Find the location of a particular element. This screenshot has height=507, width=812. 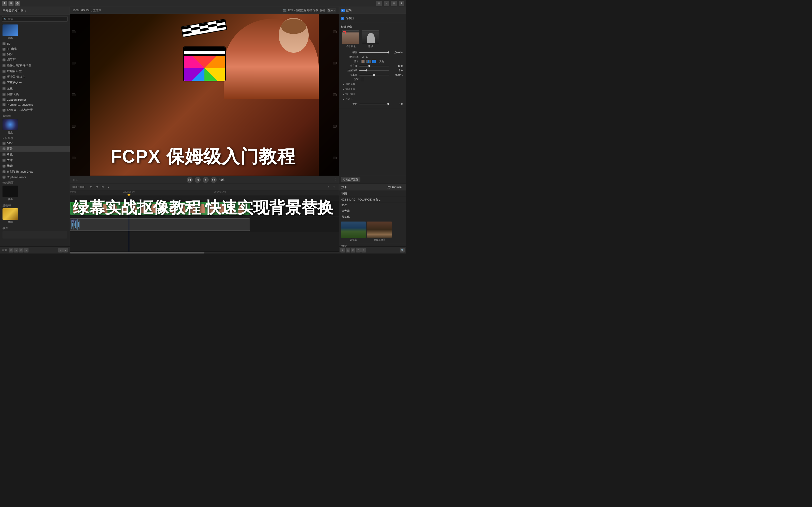

edge-dist-slider is located at coordinates (374, 70).